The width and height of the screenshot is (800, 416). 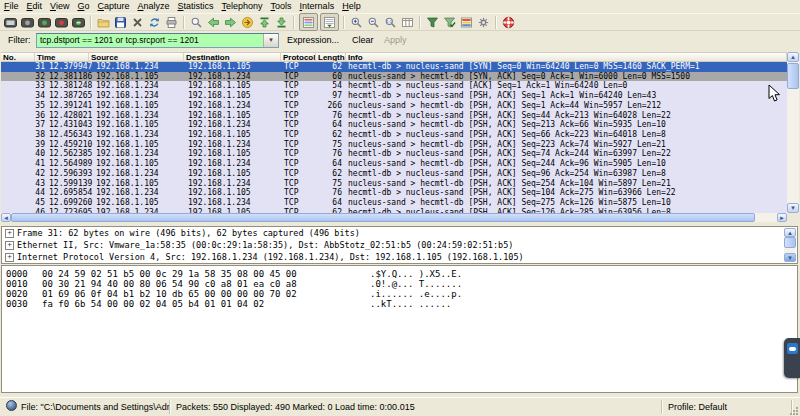 What do you see at coordinates (196, 22) in the screenshot?
I see `find-icon` at bounding box center [196, 22].